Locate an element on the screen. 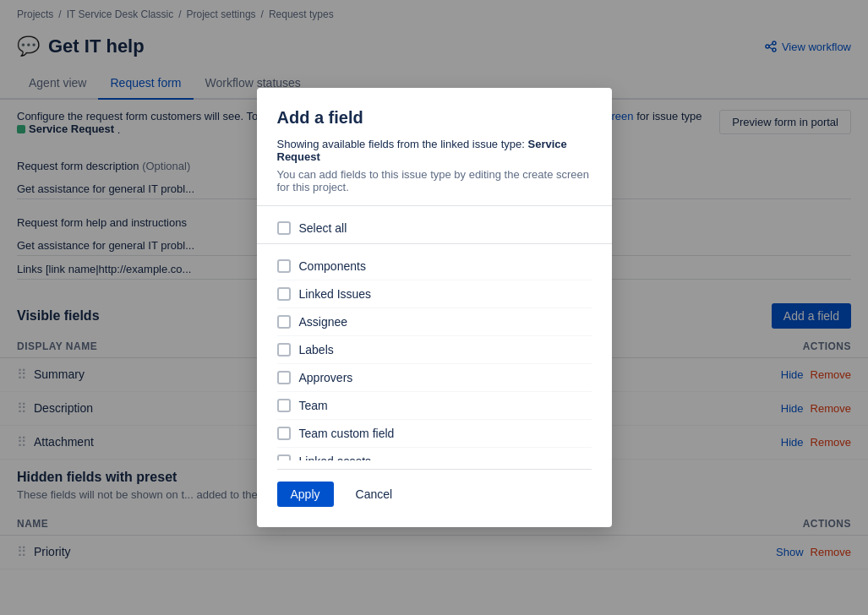  field-label-labels: Labels is located at coordinates (316, 350).